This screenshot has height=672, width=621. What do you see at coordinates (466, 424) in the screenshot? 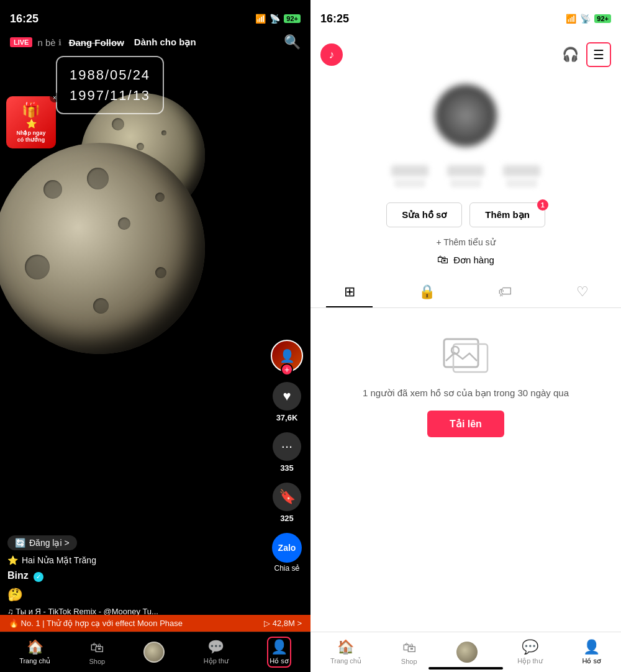
I see `upload-button: Tải lên` at bounding box center [466, 424].